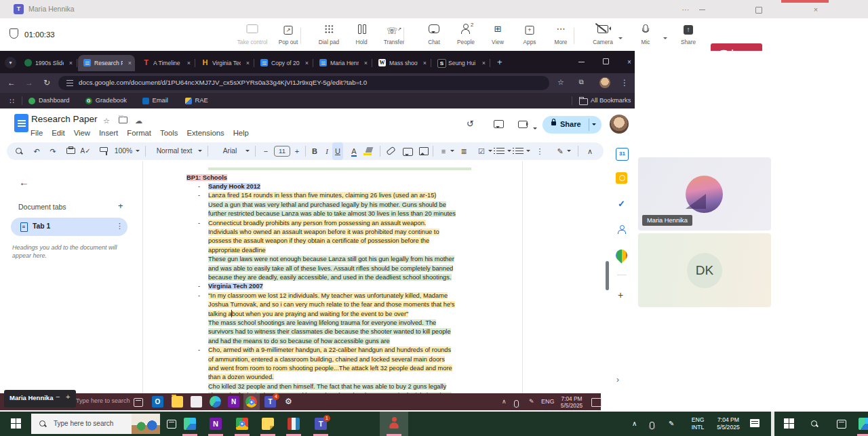 This screenshot has height=436, width=868. What do you see at coordinates (332, 305) in the screenshot?
I see `document-line: Joshua Turnovak, and so i can very much …` at bounding box center [332, 305].